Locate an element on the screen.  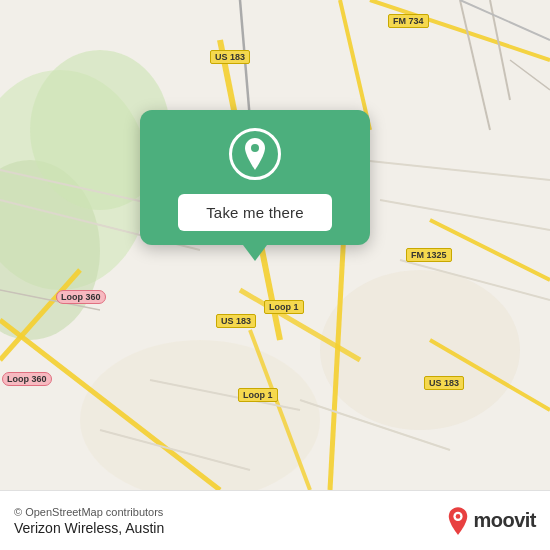
take-me-there-button: Take me there is located at coordinates (255, 212).